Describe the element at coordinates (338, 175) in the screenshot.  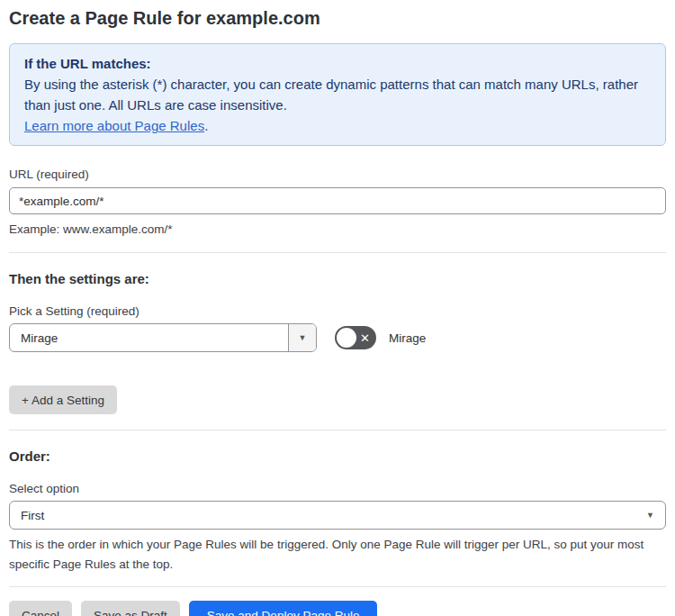
I see `url-field-label: URL (required)` at that location.